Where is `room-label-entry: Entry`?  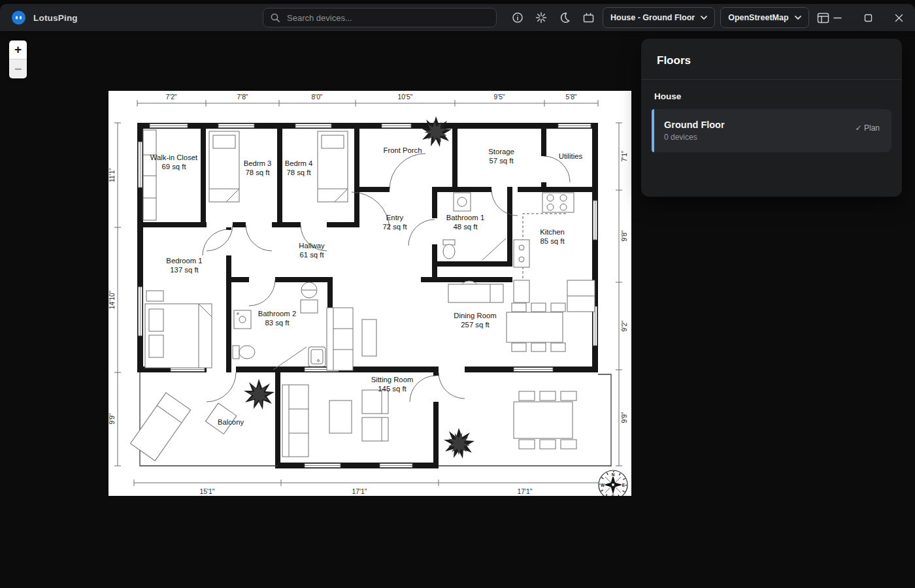 room-label-entry: Entry is located at coordinates (395, 218).